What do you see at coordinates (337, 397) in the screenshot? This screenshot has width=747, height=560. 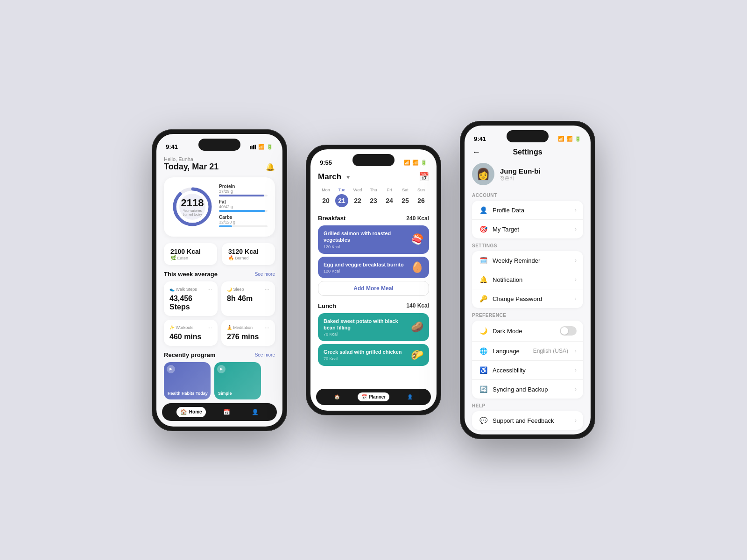 I see `nav2-home-btn: 🏠` at bounding box center [337, 397].